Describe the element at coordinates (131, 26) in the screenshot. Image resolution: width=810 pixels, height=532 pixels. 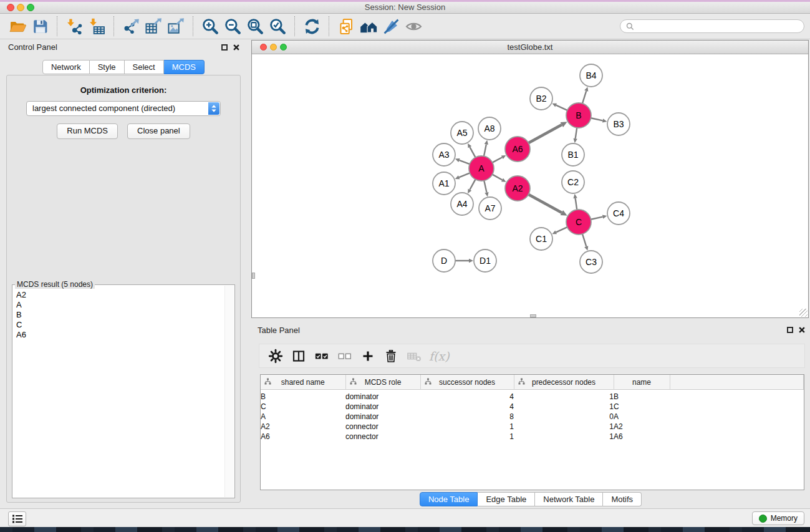
I see `export-network-button` at that location.